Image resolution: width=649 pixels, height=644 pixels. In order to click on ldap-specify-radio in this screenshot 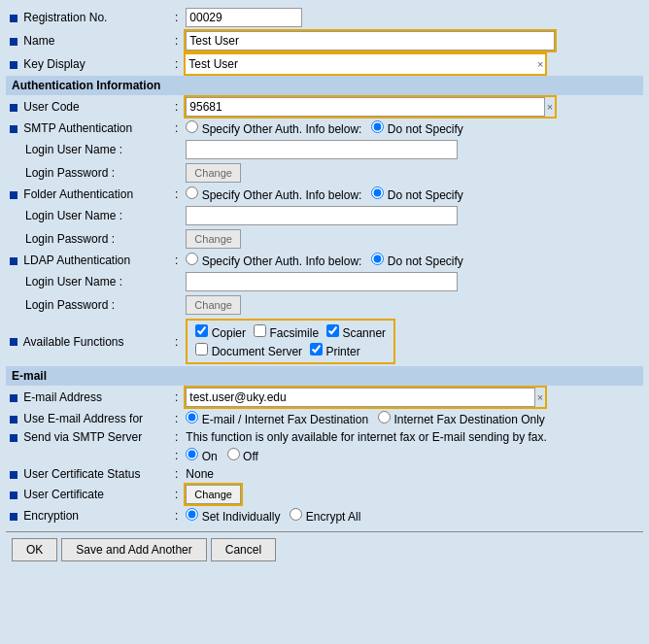, I will do `click(192, 258)`.